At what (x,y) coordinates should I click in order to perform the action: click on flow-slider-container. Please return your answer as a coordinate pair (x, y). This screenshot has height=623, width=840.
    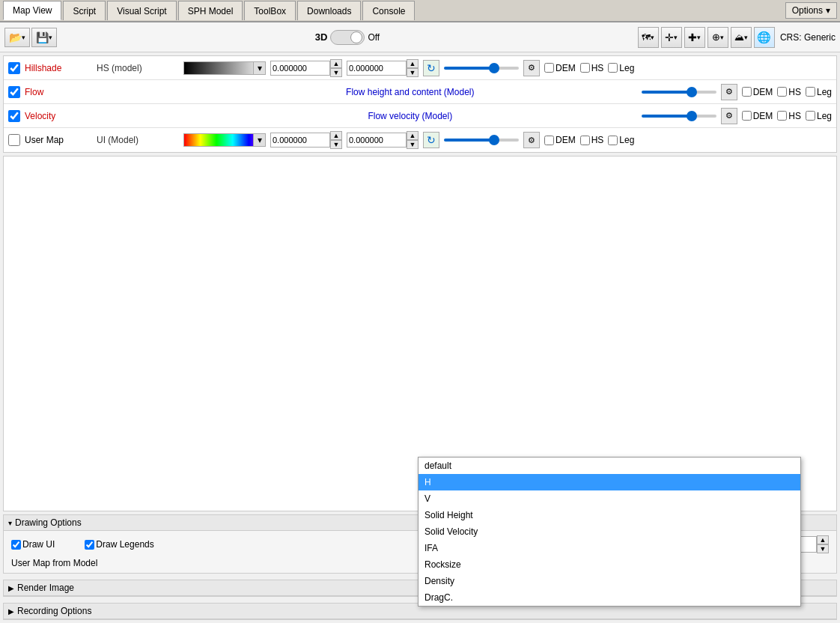
    Looking at the image, I should click on (679, 92).